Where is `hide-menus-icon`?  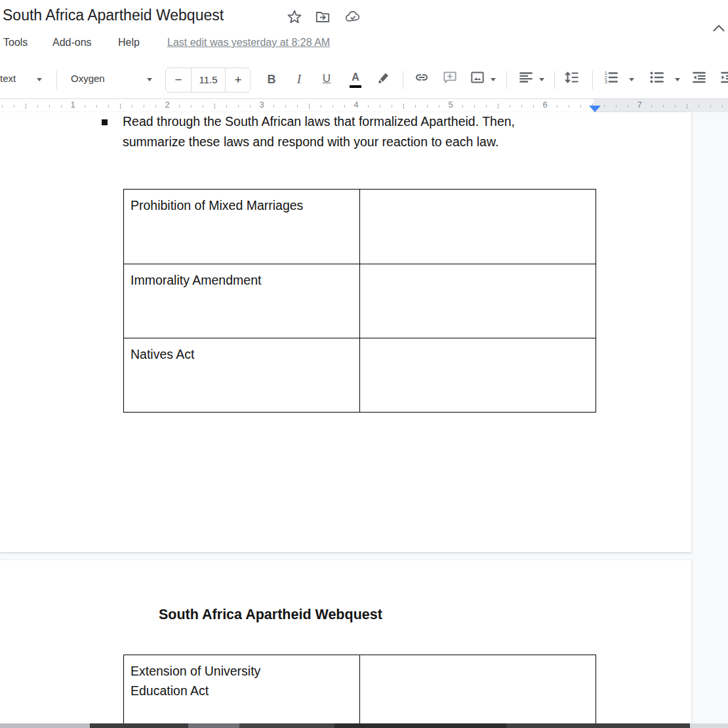
hide-menus-icon is located at coordinates (719, 28).